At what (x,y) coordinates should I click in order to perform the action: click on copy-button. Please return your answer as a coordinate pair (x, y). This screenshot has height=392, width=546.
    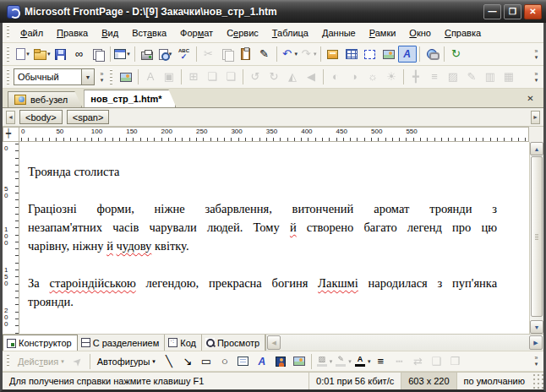
    Looking at the image, I should click on (227, 54).